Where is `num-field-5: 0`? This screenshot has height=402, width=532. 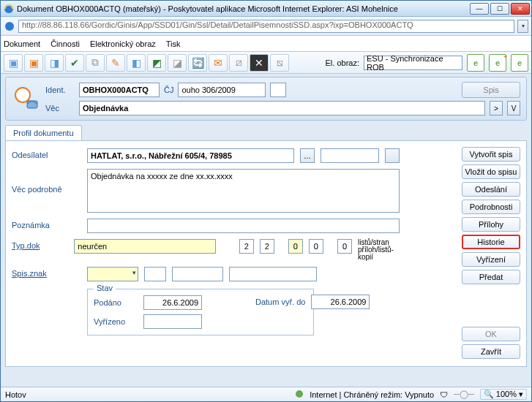
num-field-5: 0 is located at coordinates (345, 246).